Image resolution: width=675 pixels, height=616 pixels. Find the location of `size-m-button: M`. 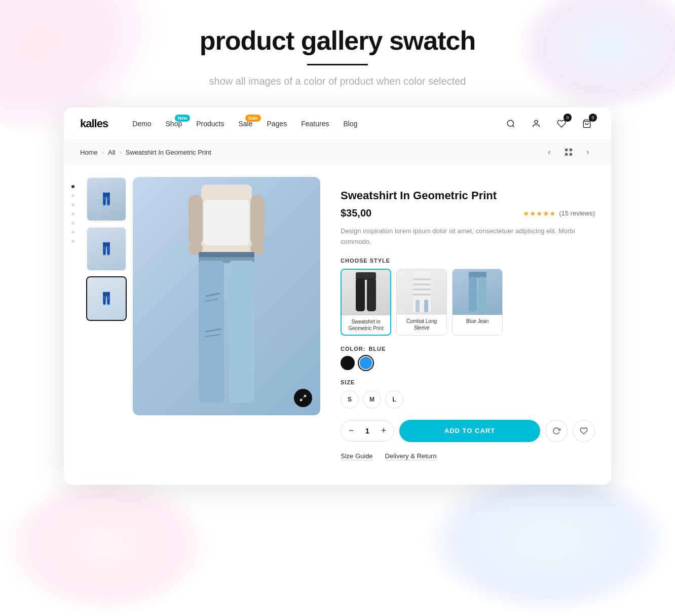

size-m-button: M is located at coordinates (372, 400).